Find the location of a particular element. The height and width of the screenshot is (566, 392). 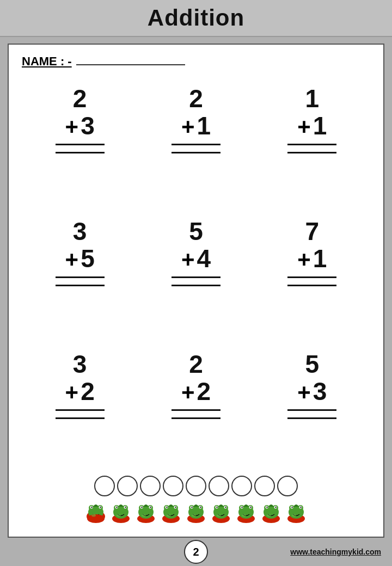

problem-1-number: 2 is located at coordinates (80, 99).